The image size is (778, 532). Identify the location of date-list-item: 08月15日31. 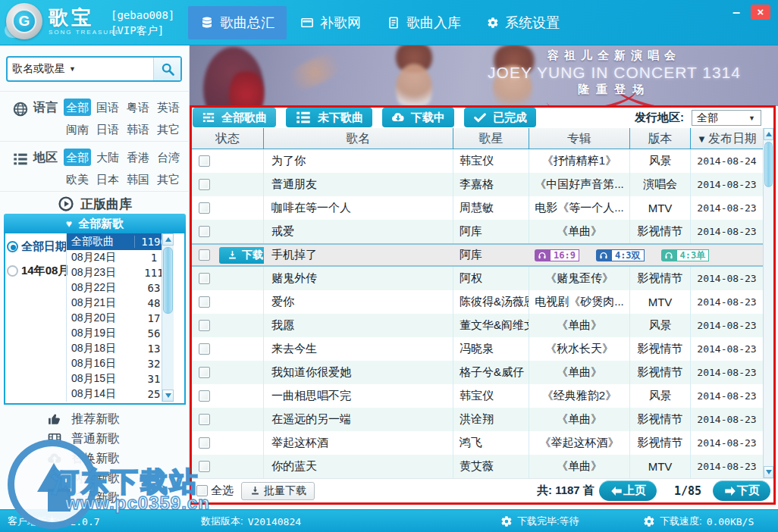
(120, 379).